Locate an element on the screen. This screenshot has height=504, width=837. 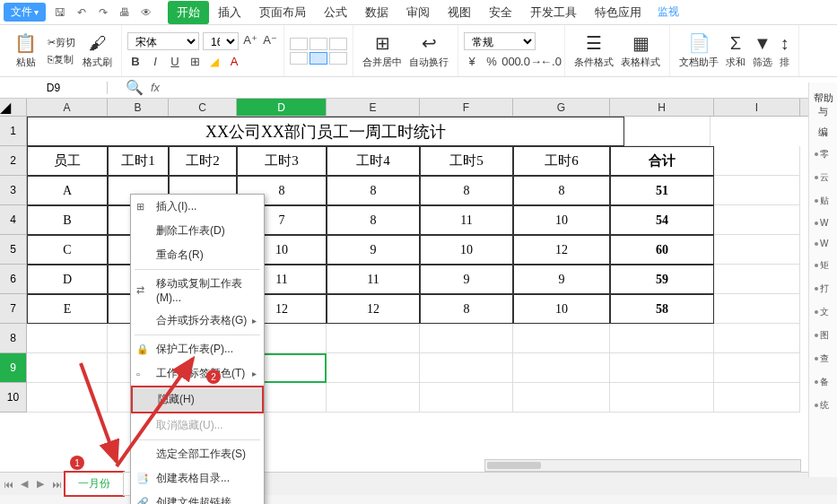
row-header-1: 1 is located at coordinates (13, 131).